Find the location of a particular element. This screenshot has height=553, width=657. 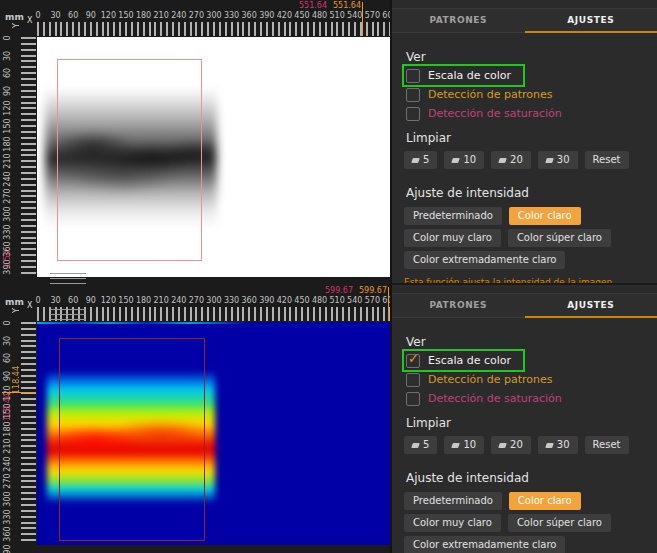

x-tick-label: 300 is located at coordinates (214, 16).